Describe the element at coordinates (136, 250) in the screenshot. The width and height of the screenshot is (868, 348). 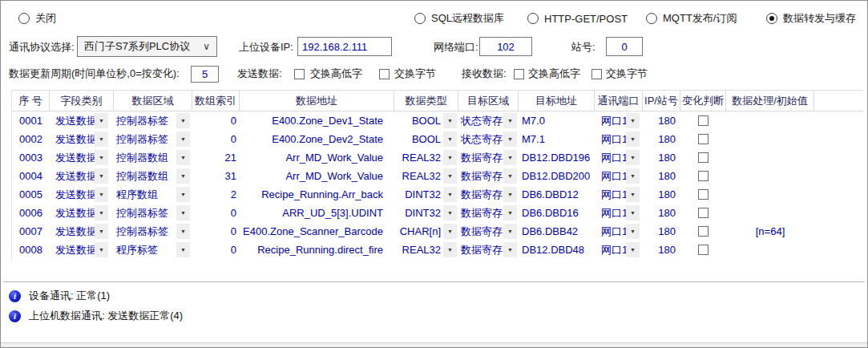
I see `data-area-value: 程序标签` at that location.